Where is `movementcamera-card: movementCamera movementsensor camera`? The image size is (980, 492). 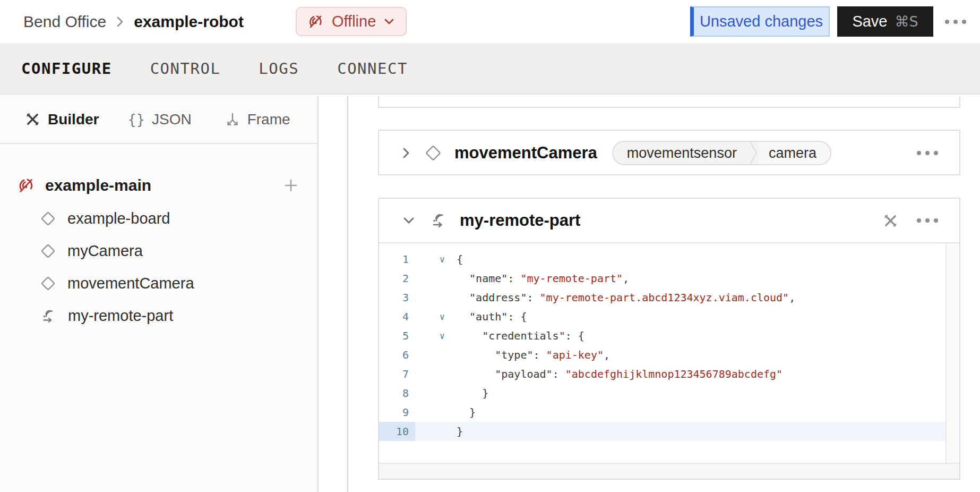 movementcamera-card: movementCamera movementsensor camera is located at coordinates (669, 152).